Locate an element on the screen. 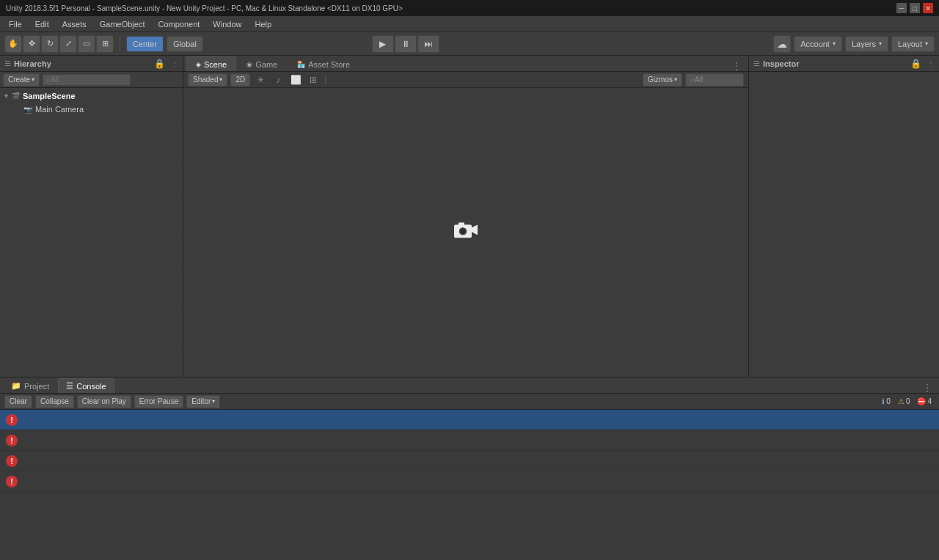 The height and width of the screenshot is (560, 939). tab-asset-store: 🏪 Asset Store is located at coordinates (324, 64).